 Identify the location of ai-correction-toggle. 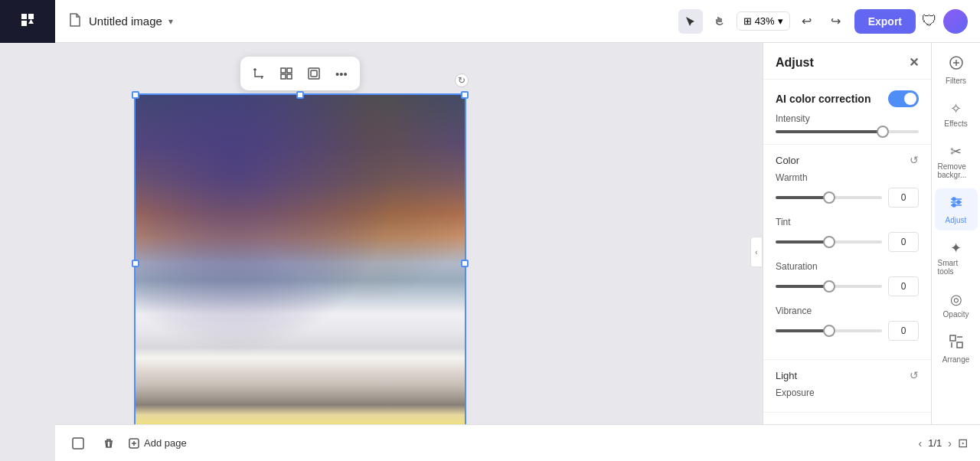
(903, 99).